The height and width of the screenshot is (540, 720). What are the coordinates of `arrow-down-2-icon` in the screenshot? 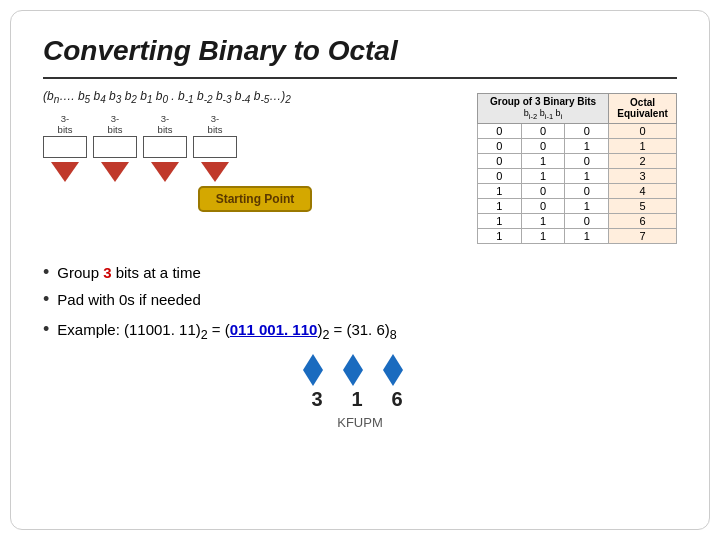 It's located at (353, 378).